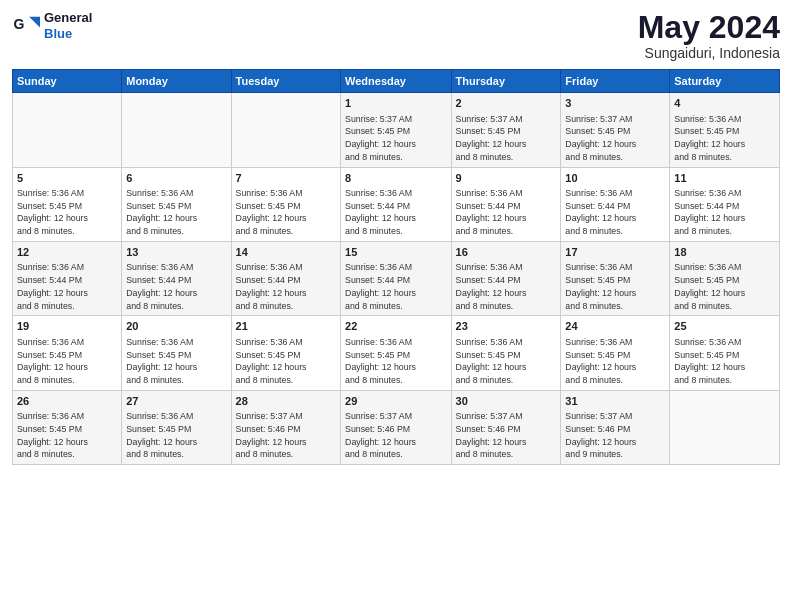  Describe the element at coordinates (724, 326) in the screenshot. I see `day-number: 25` at that location.